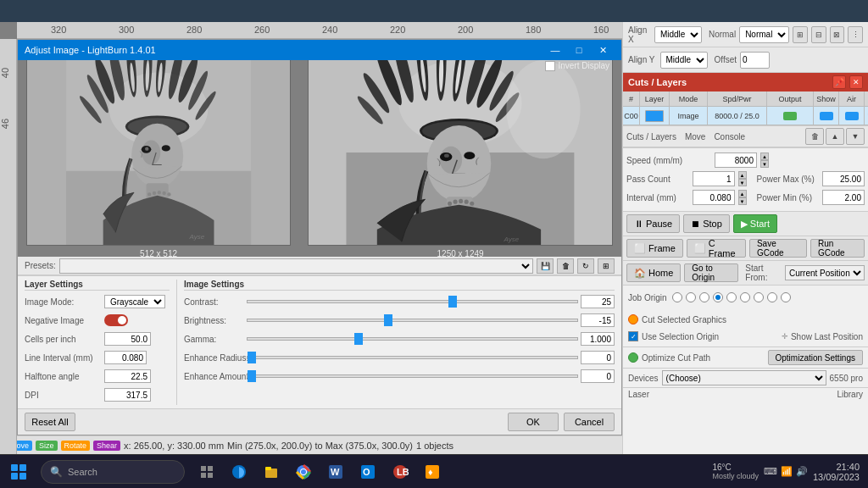 The width and height of the screenshot is (868, 488). Describe the element at coordinates (765, 156) in the screenshot. I see `speed-up: ▲` at that location.